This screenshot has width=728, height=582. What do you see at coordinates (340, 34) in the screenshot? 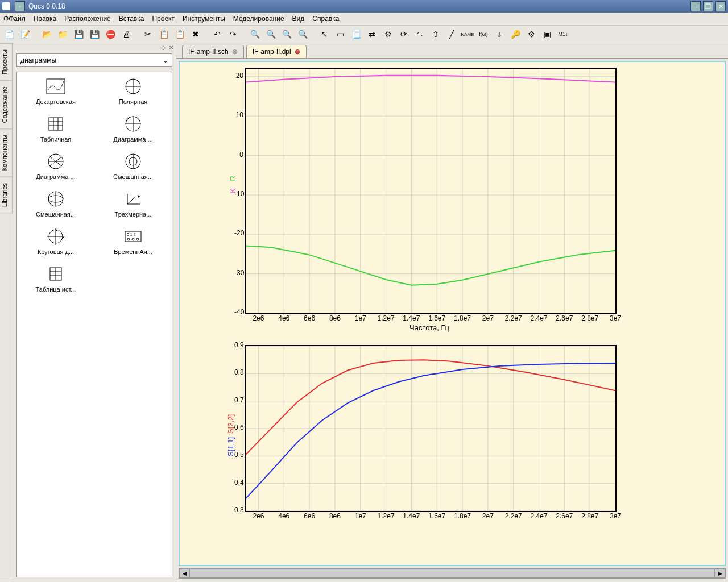
I see `select-icon: ▭` at bounding box center [340, 34].